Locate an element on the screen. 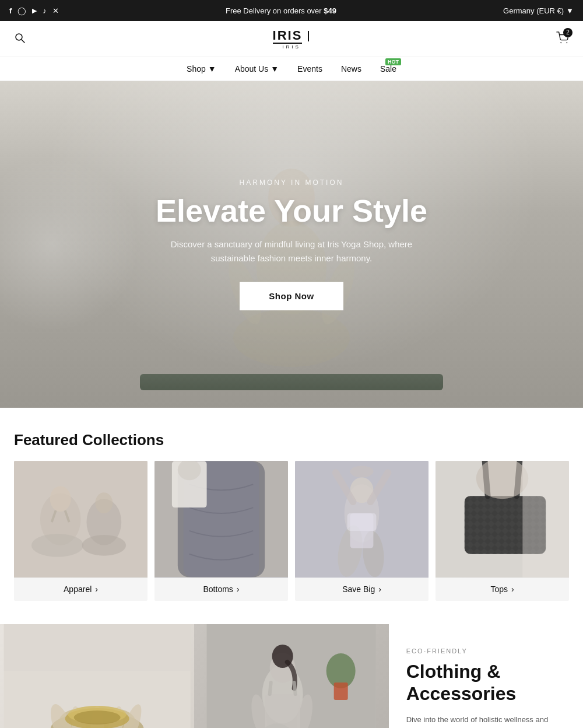 The image size is (583, 728). featured-title: Featured Collections is located at coordinates (292, 440).